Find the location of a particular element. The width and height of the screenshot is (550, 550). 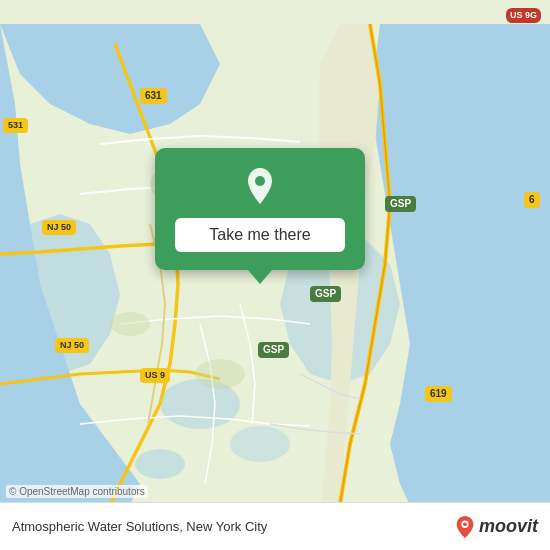

location-label: Atmospheric Water Solutions, New York Ci… is located at coordinates (140, 526).